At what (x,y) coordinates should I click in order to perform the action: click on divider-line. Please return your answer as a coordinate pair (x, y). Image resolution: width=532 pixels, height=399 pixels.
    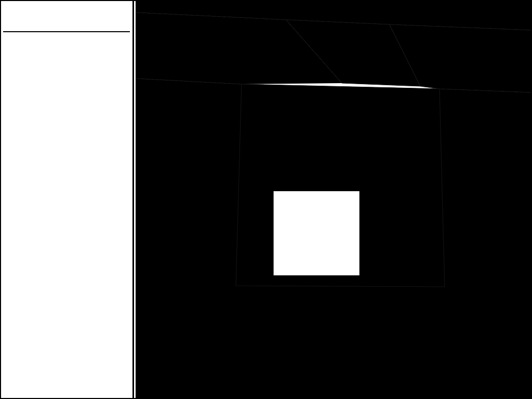
    Looking at the image, I should click on (66, 32).